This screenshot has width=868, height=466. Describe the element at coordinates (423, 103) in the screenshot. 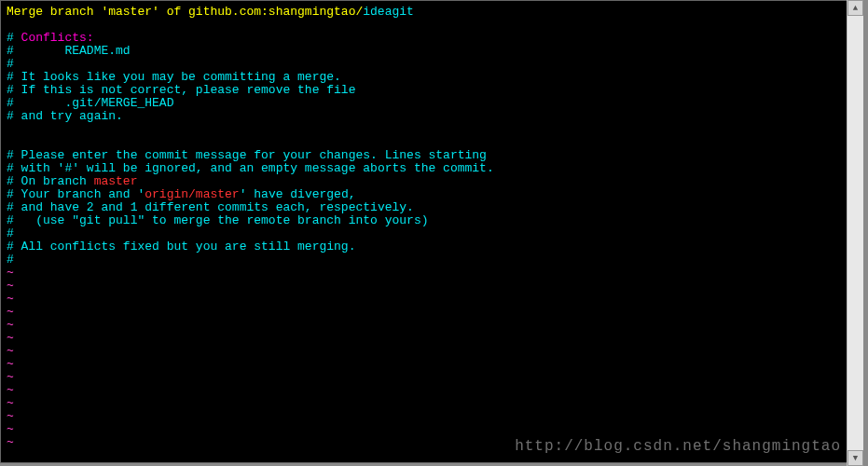

I see `comment-line: # .git/MERGE_HEAD` at that location.